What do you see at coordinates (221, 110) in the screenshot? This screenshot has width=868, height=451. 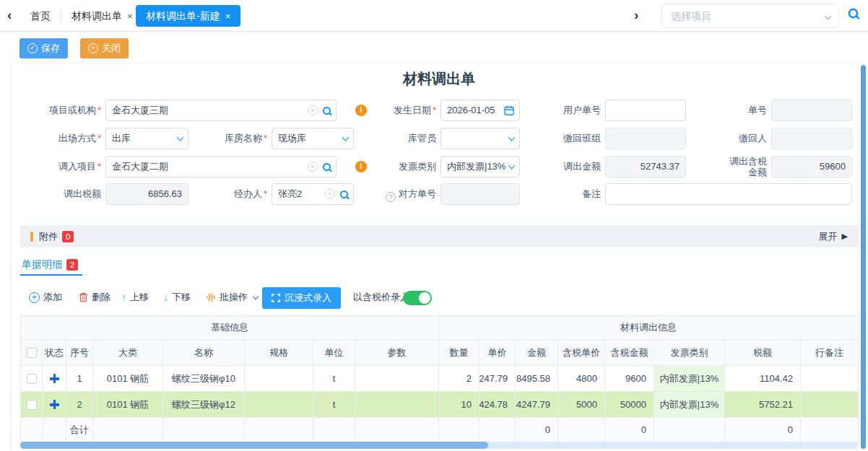 I see `project-input: 金石大厦三期 ×` at bounding box center [221, 110].